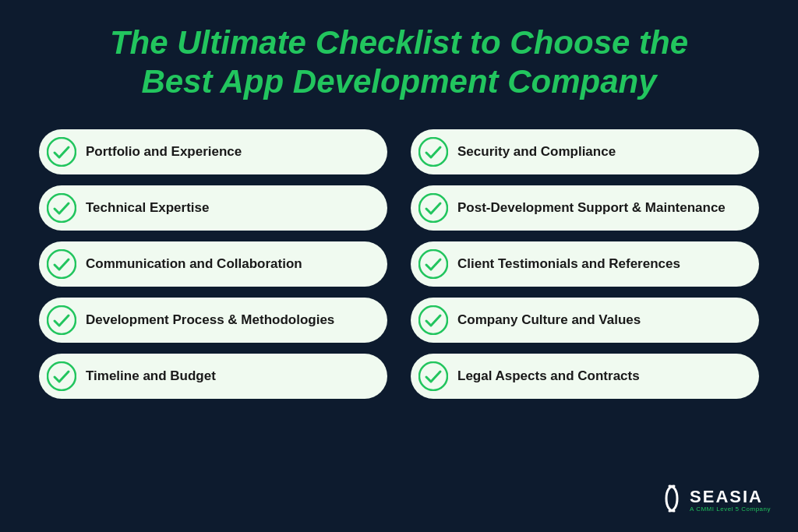 The width and height of the screenshot is (798, 532). What do you see at coordinates (715, 500) in the screenshot?
I see `logo-section: SEASIA A CMMI Level 5 Company` at bounding box center [715, 500].